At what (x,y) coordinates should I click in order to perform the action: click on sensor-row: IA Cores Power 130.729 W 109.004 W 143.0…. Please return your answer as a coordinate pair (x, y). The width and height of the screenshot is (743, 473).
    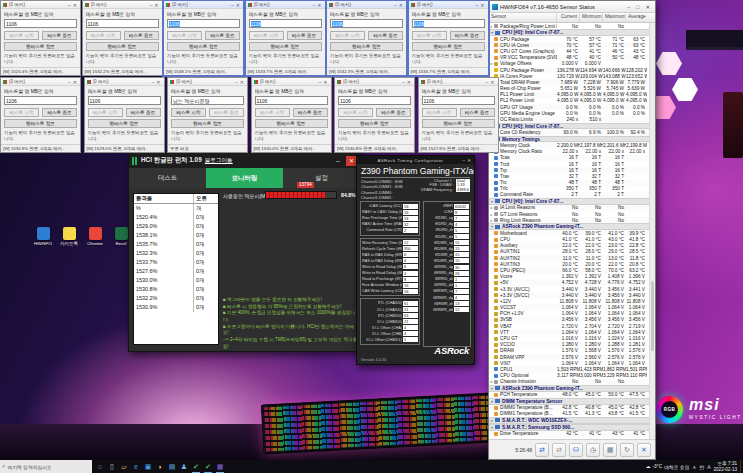
    Looking at the image, I should click on (569, 76).